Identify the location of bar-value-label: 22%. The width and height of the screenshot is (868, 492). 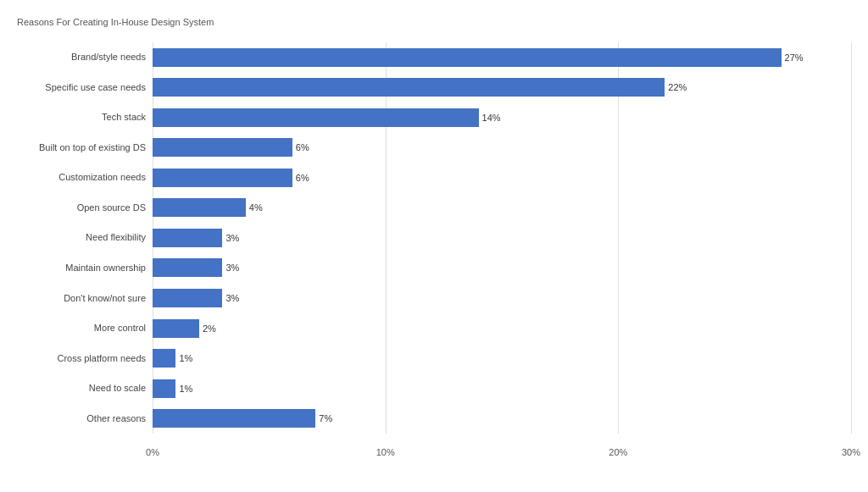
(677, 87).